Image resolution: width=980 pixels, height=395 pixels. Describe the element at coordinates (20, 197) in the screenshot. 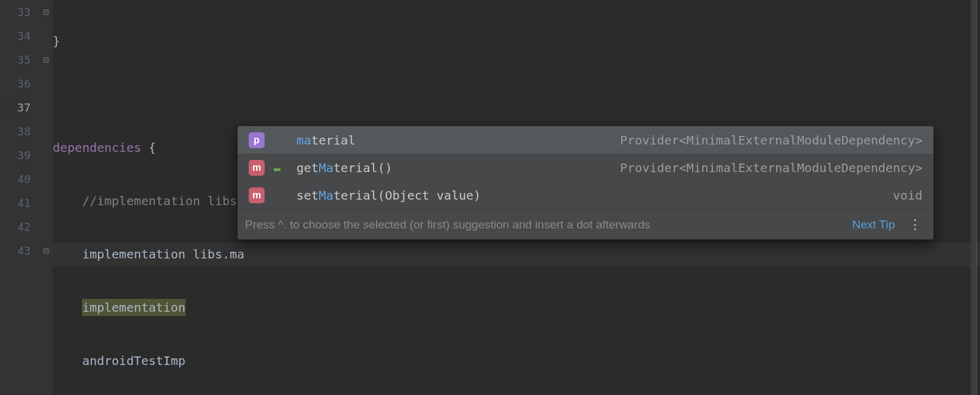

I see `gutter: 33 34 35 36 37 38 39 40 41 42 43` at that location.